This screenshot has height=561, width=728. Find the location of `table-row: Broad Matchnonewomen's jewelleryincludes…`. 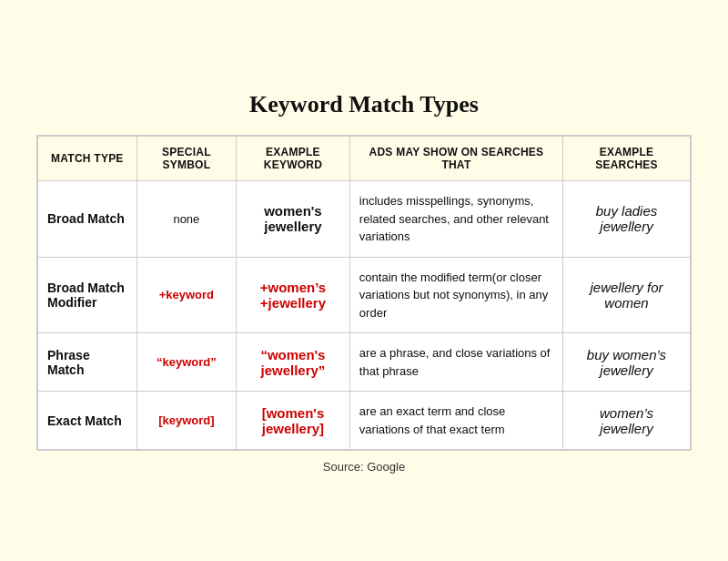

table-row: Broad Matchnonewomen's jewelleryincludes… is located at coordinates (364, 219).